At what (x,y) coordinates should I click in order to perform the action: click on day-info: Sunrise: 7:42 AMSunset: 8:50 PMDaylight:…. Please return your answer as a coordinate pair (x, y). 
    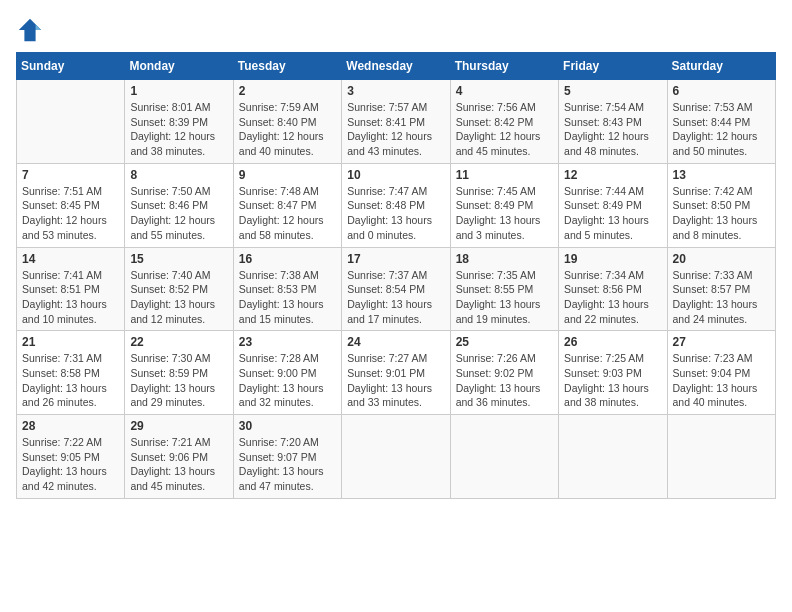
    Looking at the image, I should click on (722, 214).